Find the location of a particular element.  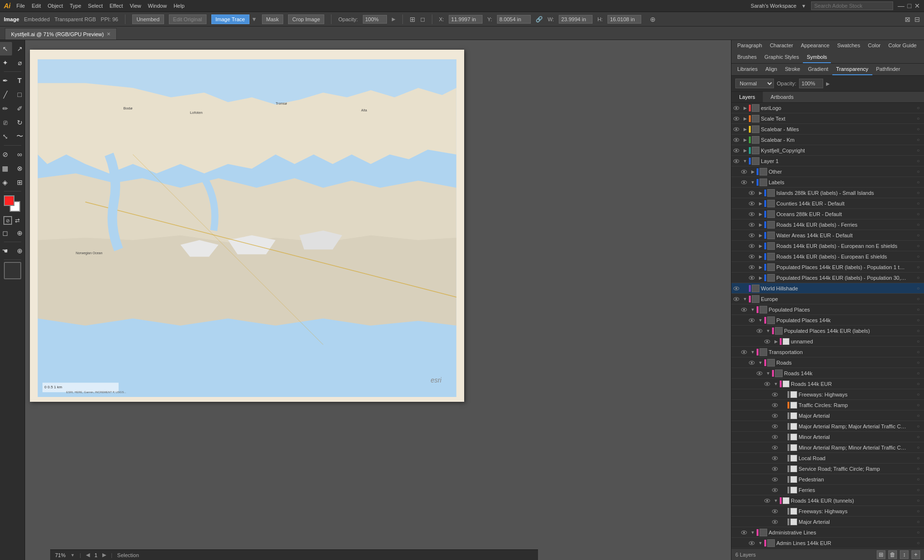

paintbrush-tool: ✏ is located at coordinates (6, 109).